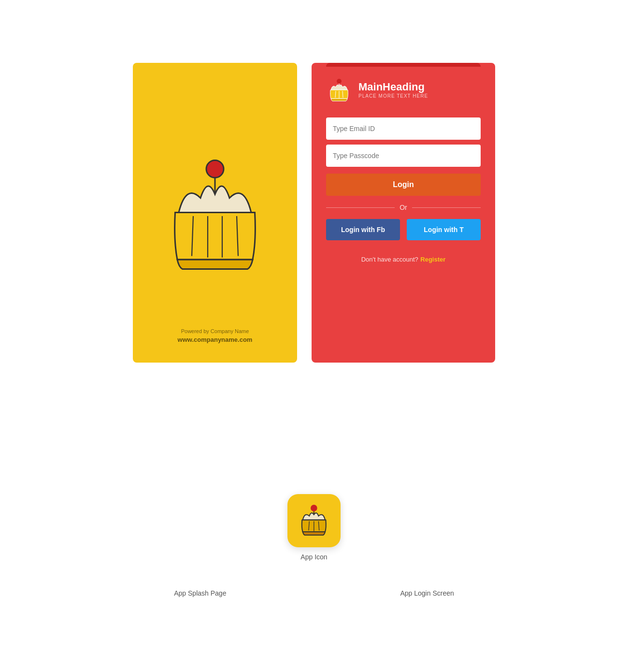 Image resolution: width=628 pixels, height=672 pixels. I want to click on splash-label: App Splash Page, so click(200, 593).